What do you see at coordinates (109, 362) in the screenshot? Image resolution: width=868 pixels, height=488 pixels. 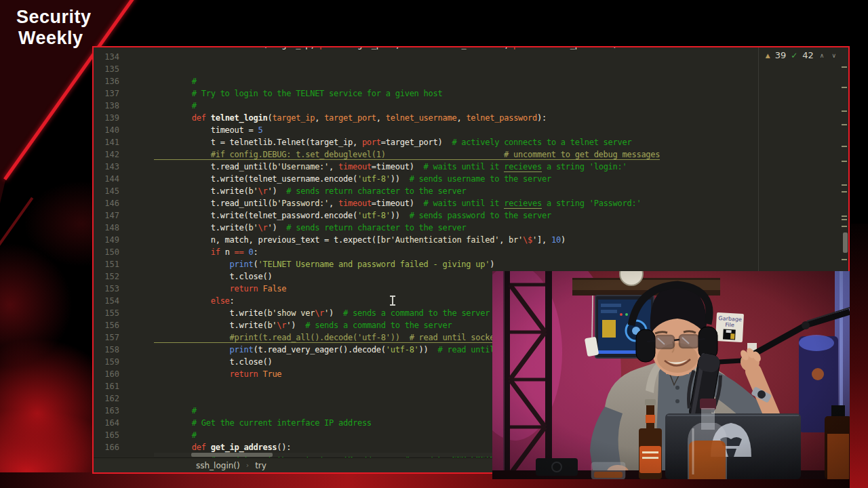 I see `line-number: 159` at bounding box center [109, 362].